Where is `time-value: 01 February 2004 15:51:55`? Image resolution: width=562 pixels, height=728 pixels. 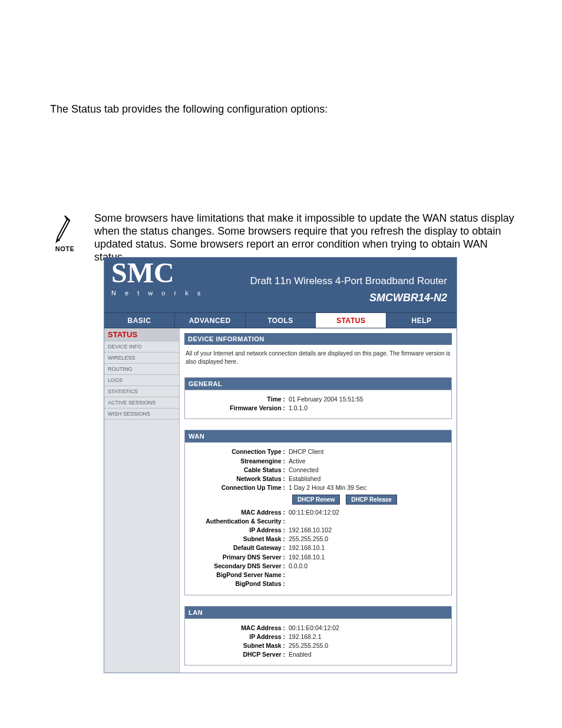 time-value: 01 February 2004 15:51:55 is located at coordinates (326, 400).